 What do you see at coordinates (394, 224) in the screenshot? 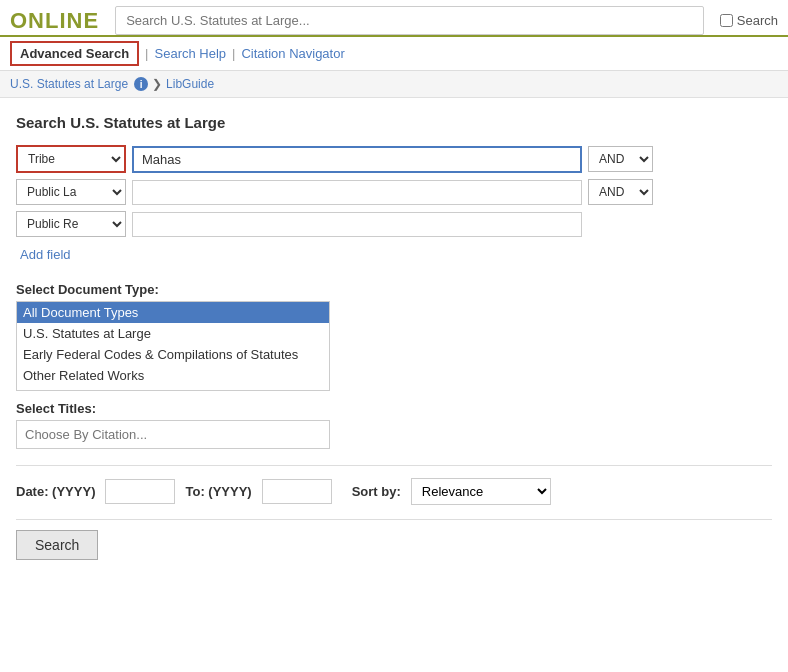
I see `search-row-3: Tribe Public La Public Re Title Author S…` at bounding box center [394, 224].